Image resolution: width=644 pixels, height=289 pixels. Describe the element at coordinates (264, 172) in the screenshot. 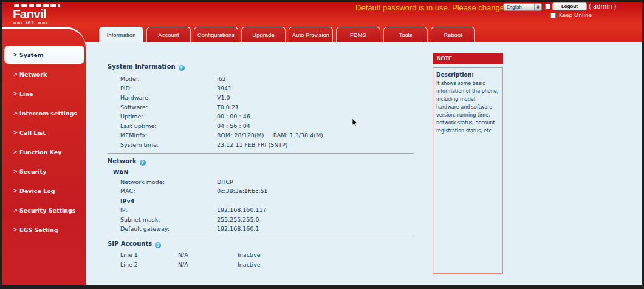

I see `group-row: WAN` at that location.